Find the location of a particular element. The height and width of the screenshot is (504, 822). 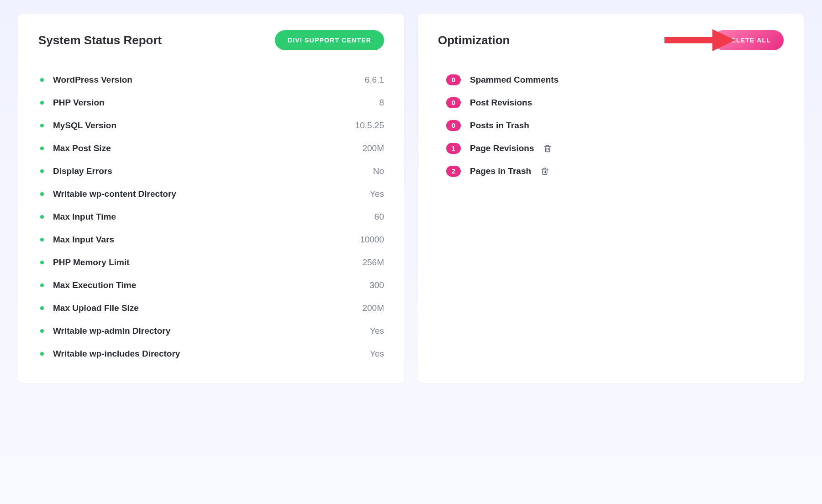

status-row: Max Input Vars10000 is located at coordinates (211, 240).